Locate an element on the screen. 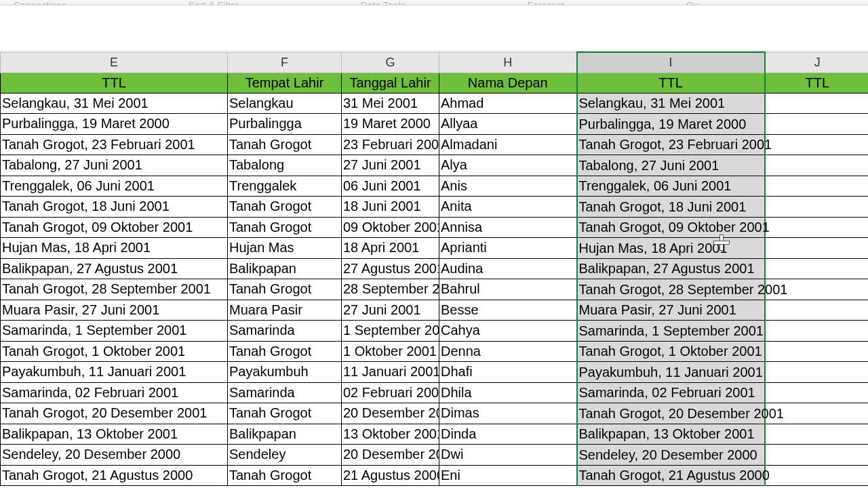 This screenshot has height=488, width=868. cell-E: Tanah Grogot, 1 Oktober 2001 is located at coordinates (114, 351).